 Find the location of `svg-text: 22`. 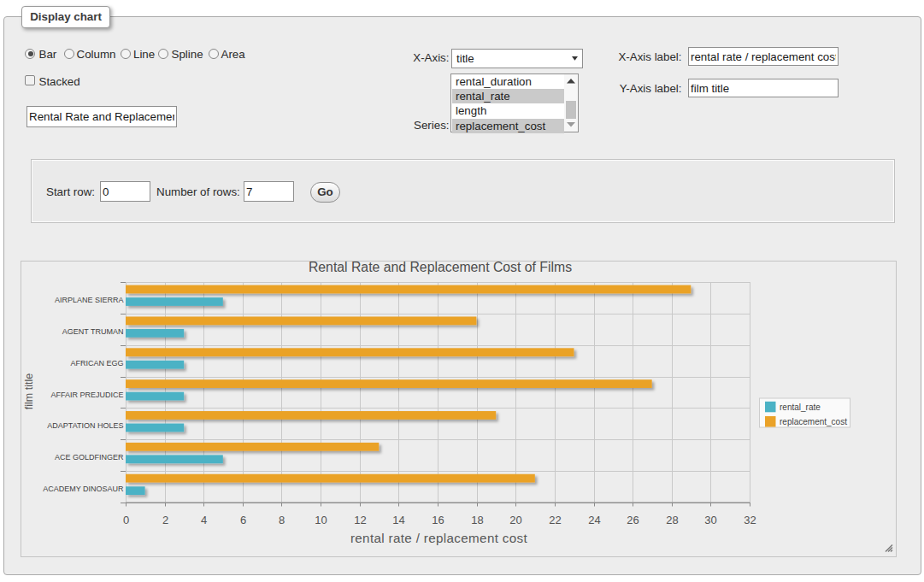

svg-text: 22 is located at coordinates (555, 520).